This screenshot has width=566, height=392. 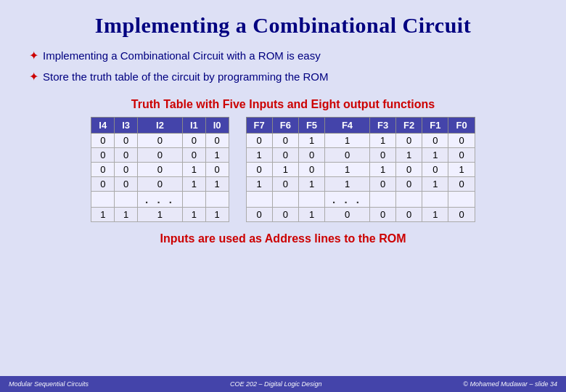 What do you see at coordinates (276, 384) in the screenshot?
I see `footer-center: COE 202 – Digital Logic Design` at bounding box center [276, 384].